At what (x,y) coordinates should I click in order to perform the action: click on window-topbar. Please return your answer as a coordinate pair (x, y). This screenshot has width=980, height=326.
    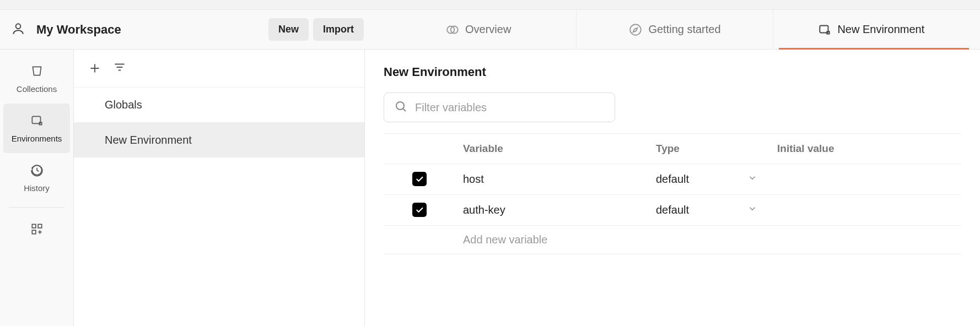
    Looking at the image, I should click on (490, 5).